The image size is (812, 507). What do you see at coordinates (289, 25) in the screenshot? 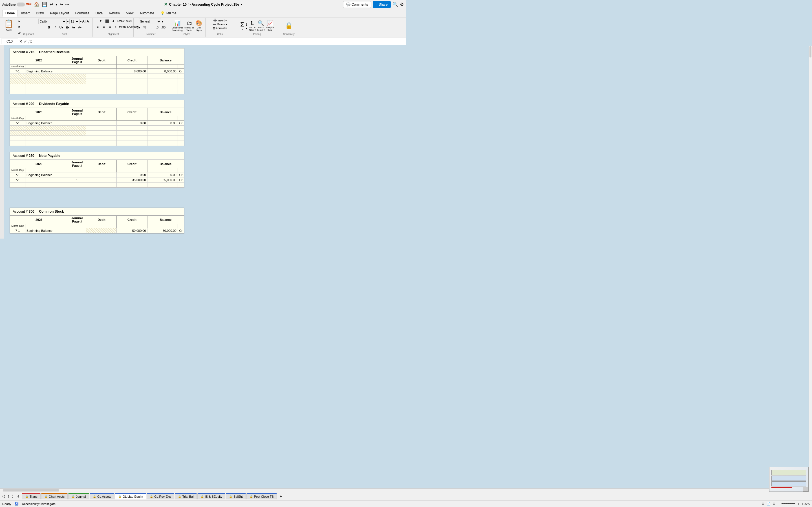
I see `sensitivity-button: 🔒` at bounding box center [289, 25].